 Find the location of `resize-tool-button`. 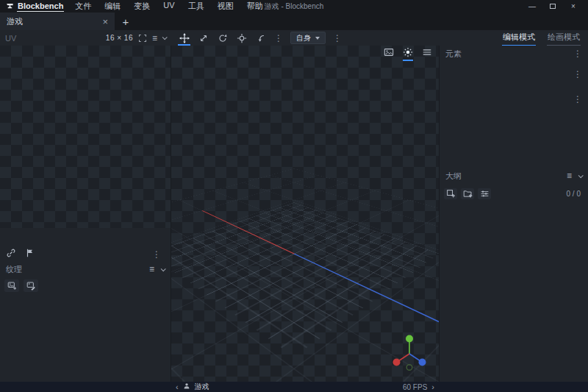

resize-tool-button is located at coordinates (203, 38).